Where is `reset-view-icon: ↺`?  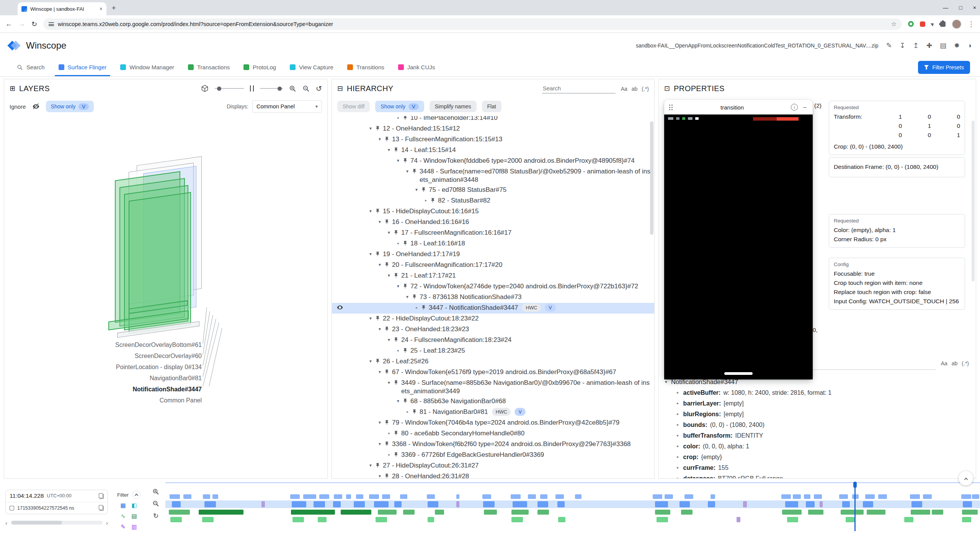
reset-view-icon: ↺ is located at coordinates (319, 89).